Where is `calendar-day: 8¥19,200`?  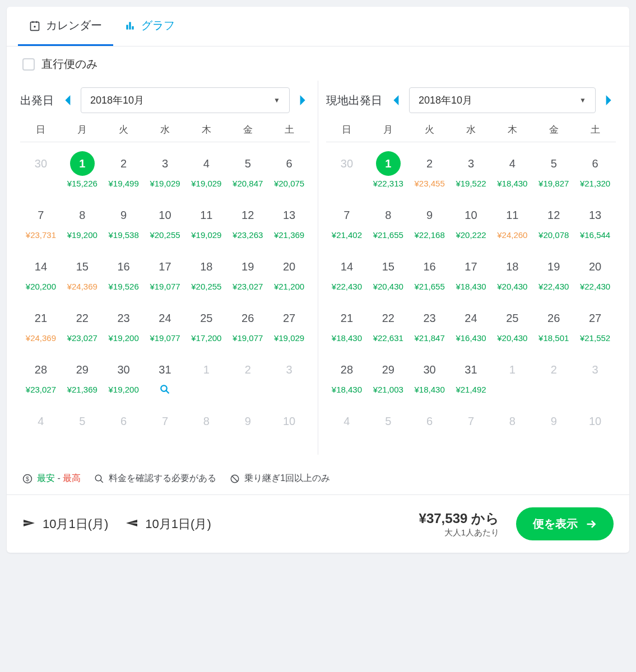
calendar-day: 8¥19,200 is located at coordinates (82, 223).